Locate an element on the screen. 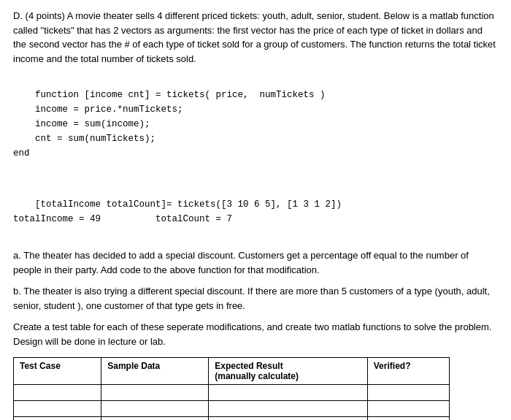 This screenshot has width=511, height=420. code-line-5: end is located at coordinates (22, 153).